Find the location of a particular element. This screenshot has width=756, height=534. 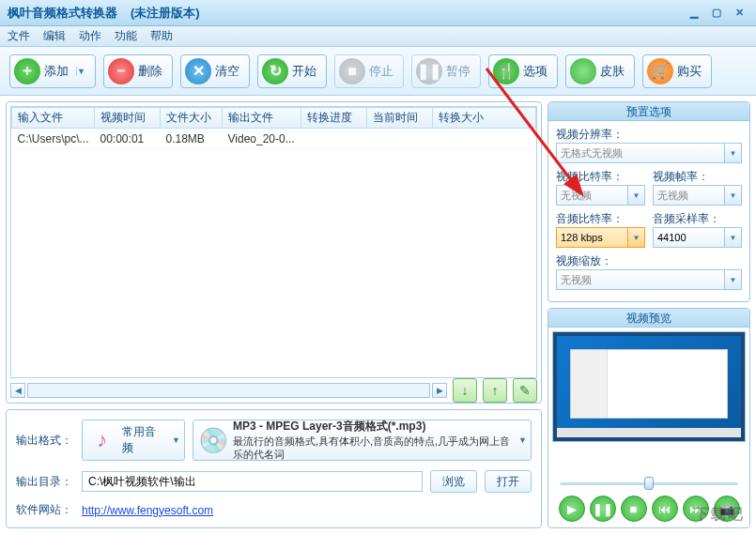

audio-bitrate-label: 音频比特率： is located at coordinates (601, 220).